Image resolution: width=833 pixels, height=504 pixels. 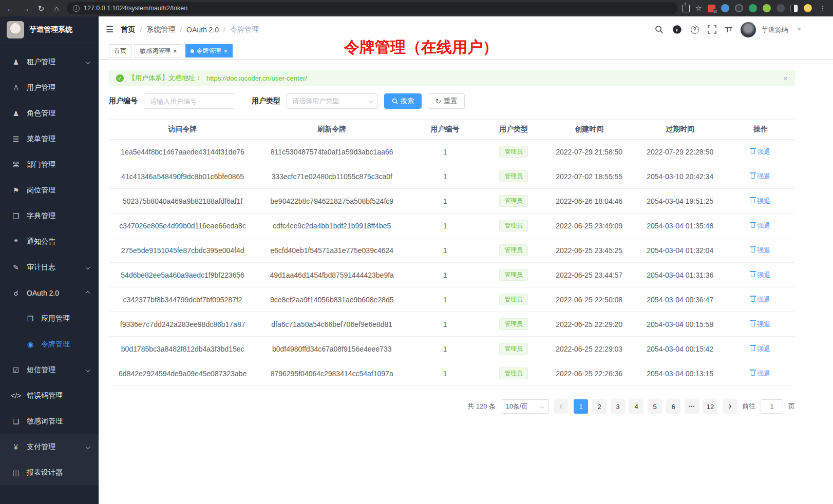 What do you see at coordinates (158, 51) in the screenshot?
I see `tab-敏感词管理: 敏感词管理×` at bounding box center [158, 51].